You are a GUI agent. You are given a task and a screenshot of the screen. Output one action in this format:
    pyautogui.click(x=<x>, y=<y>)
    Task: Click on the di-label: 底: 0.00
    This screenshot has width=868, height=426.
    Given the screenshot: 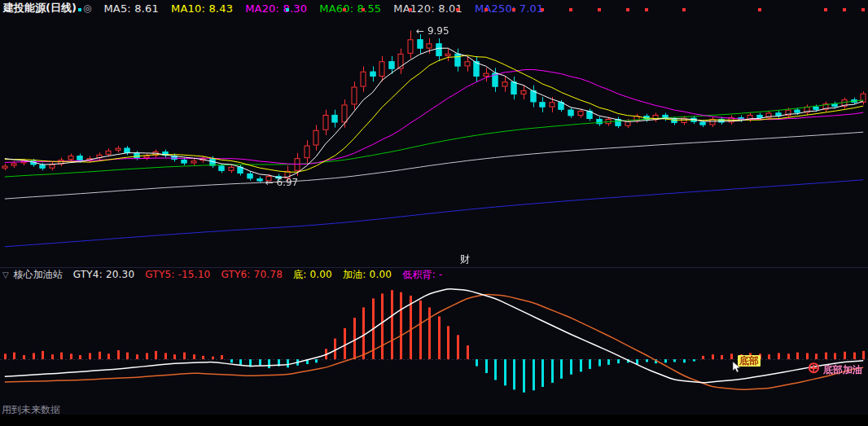 What is the action you would take?
    pyautogui.click(x=313, y=275)
    